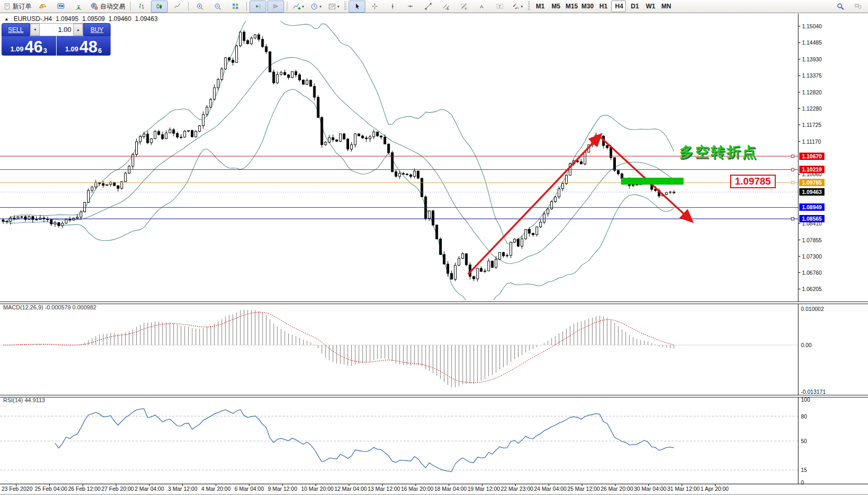  Describe the element at coordinates (57, 29) in the screenshot. I see `volume-stepper: ▼ ▲` at that location.